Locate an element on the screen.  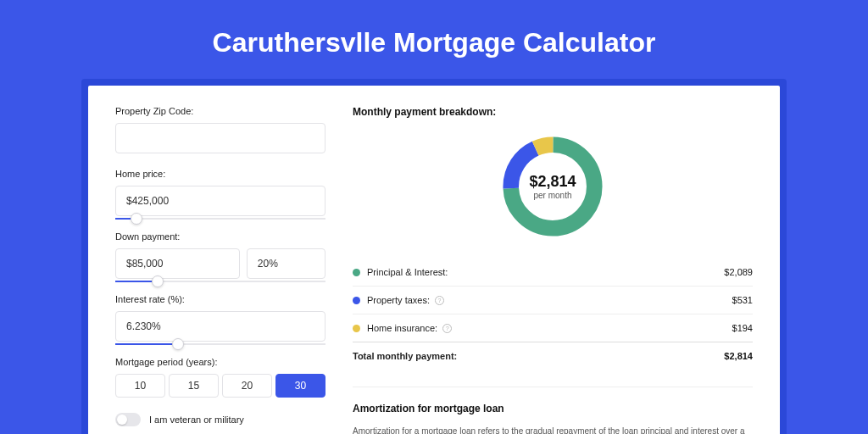
period-button-15: 15 is located at coordinates (193, 386).